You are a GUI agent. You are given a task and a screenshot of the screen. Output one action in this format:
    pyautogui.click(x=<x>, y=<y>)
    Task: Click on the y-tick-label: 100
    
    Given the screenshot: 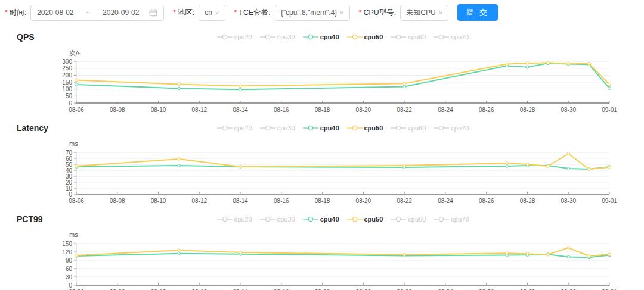 What is the action you would take?
    pyautogui.click(x=67, y=89)
    